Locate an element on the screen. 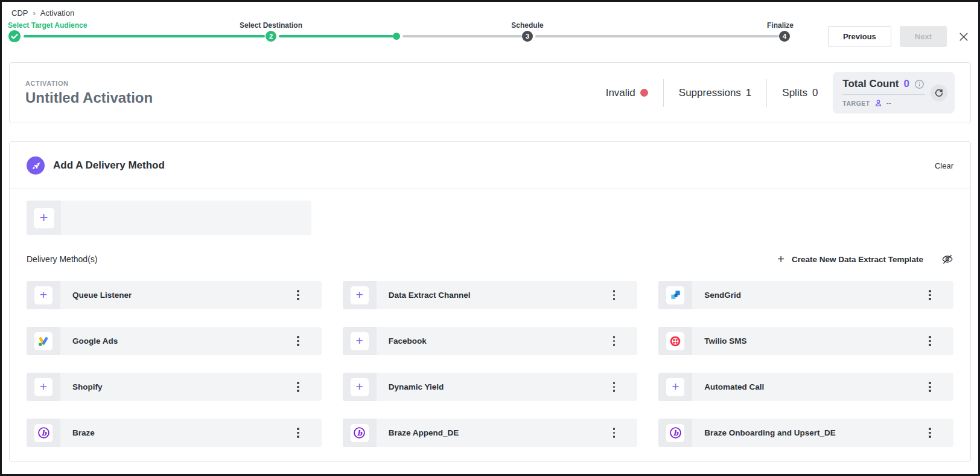 This screenshot has height=476, width=980. clear-button: Clear is located at coordinates (944, 166).